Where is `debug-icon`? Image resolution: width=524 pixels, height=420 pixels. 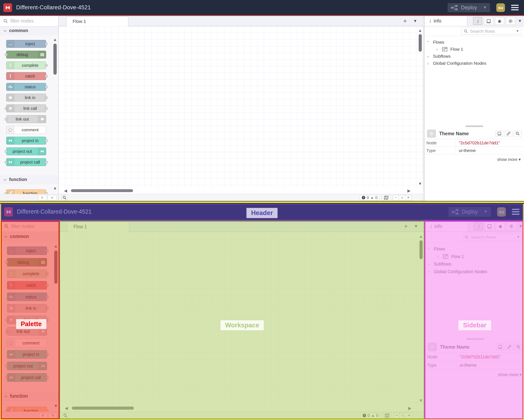
debug-icon is located at coordinates (42, 54).